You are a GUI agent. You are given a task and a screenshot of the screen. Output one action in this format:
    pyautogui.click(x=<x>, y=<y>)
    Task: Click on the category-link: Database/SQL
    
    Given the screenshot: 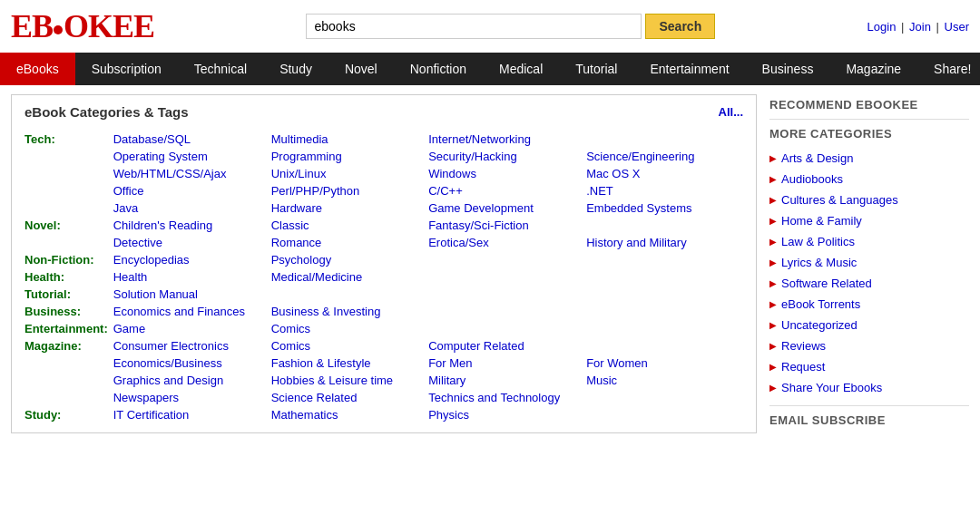 What is the action you would take?
    pyautogui.click(x=152, y=140)
    